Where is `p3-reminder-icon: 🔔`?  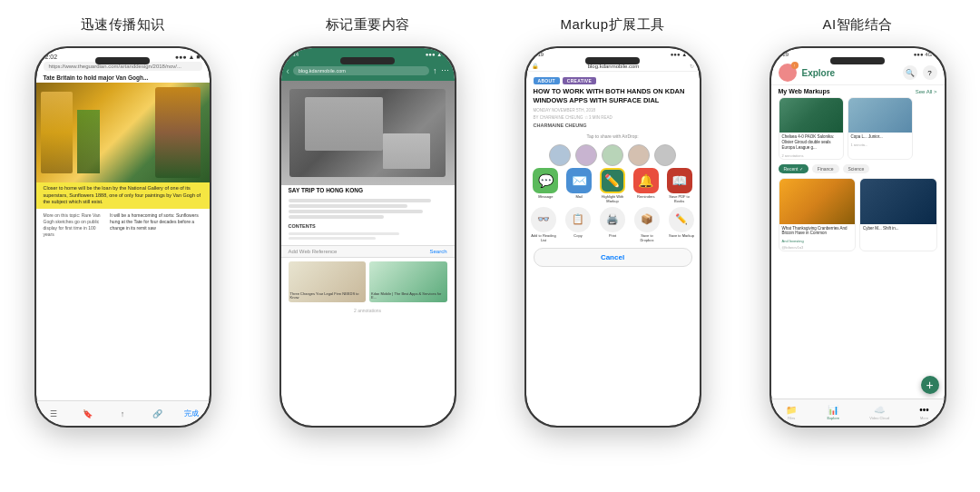 p3-reminder-icon: 🔔 is located at coordinates (646, 181).